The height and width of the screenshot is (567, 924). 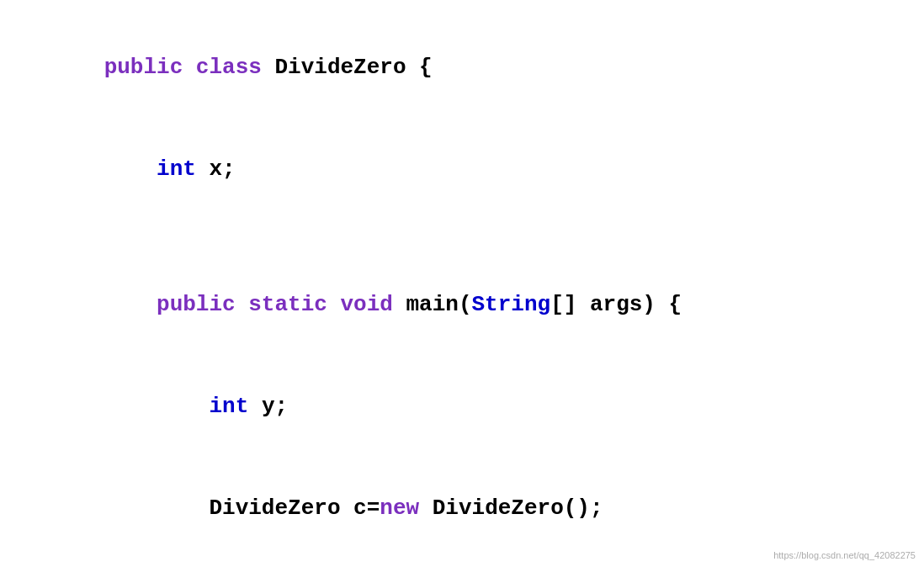 What do you see at coordinates (183, 169) in the screenshot?
I see `keyword-int-x: int` at bounding box center [183, 169].